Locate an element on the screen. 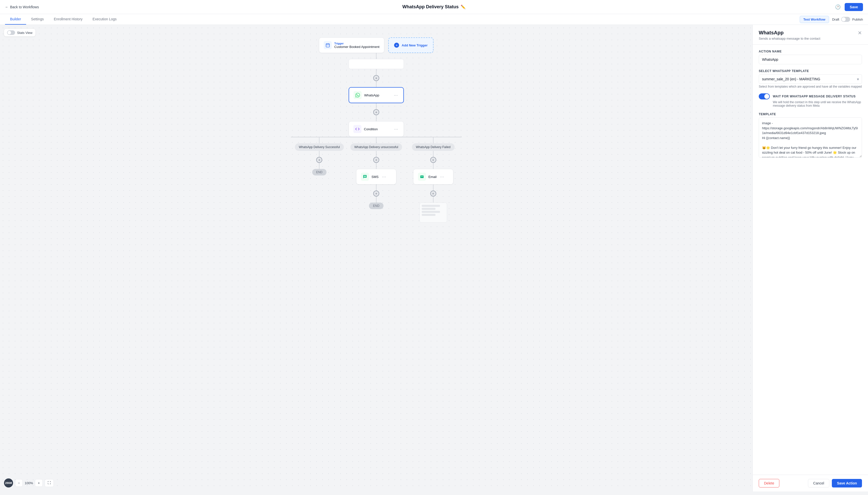 The height and width of the screenshot is (495, 868). action-name-input is located at coordinates (810, 59).